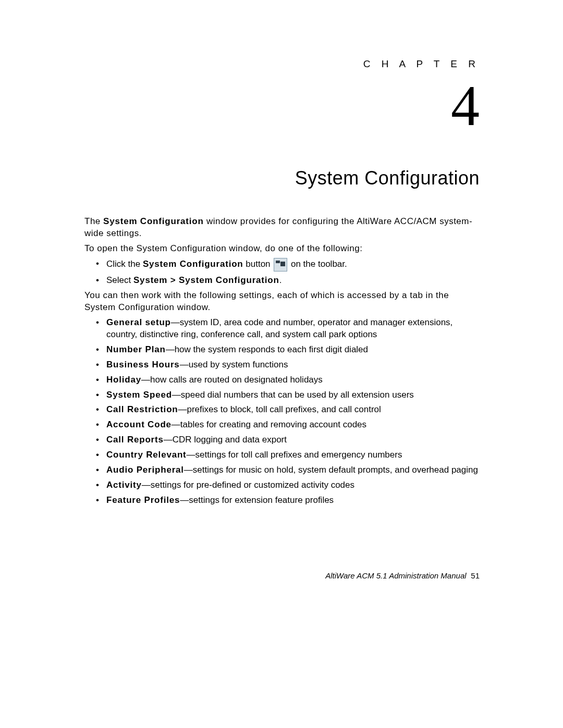 The height and width of the screenshot is (728, 563). Describe the element at coordinates (282, 380) in the screenshot. I see `settings-item: Holiday—how calls are routed on designat…` at that location.